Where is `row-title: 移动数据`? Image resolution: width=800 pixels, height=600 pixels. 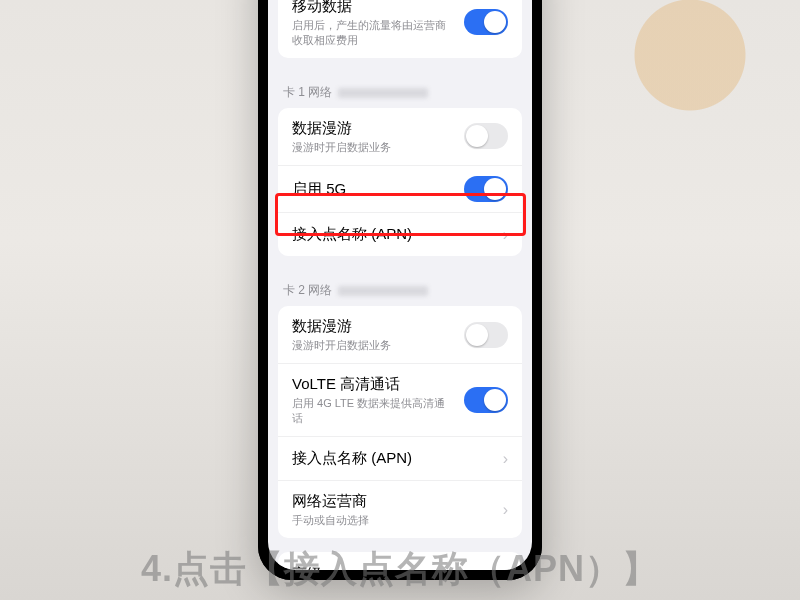
row-title: 移动数据 is located at coordinates (374, 8).